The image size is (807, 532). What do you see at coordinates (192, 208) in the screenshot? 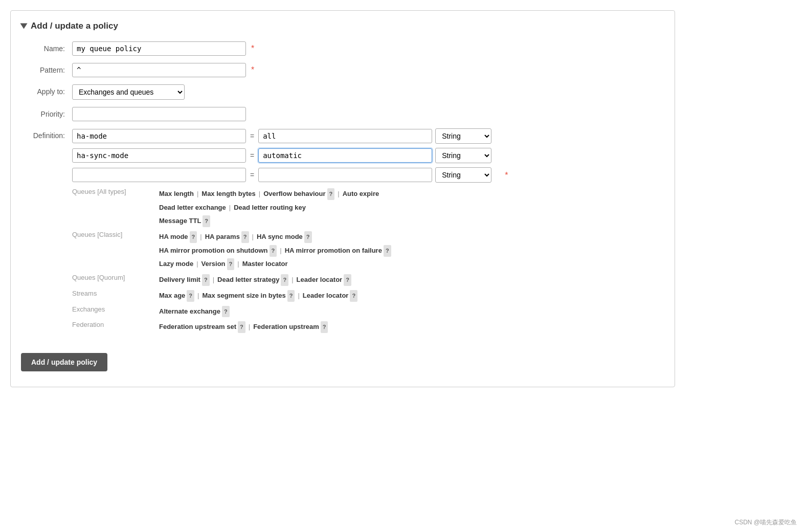
I see `ql-link: Dead letter exchange` at bounding box center [192, 208].